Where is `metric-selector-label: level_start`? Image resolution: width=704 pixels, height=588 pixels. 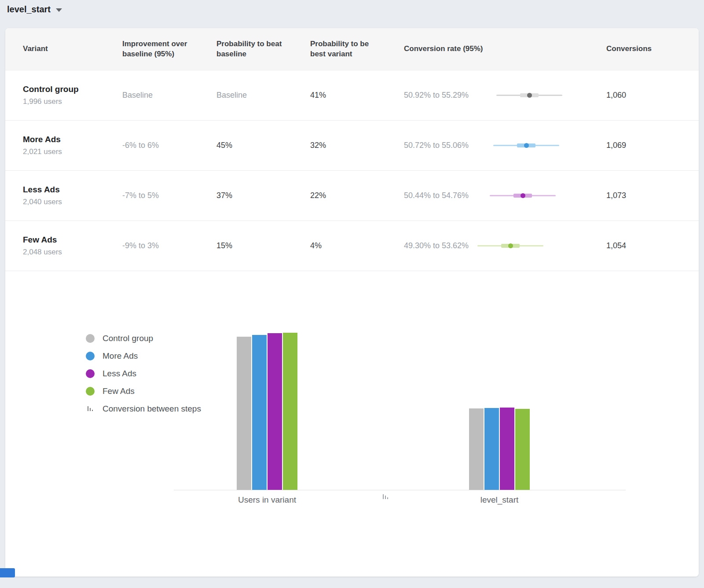 metric-selector-label: level_start is located at coordinates (29, 10).